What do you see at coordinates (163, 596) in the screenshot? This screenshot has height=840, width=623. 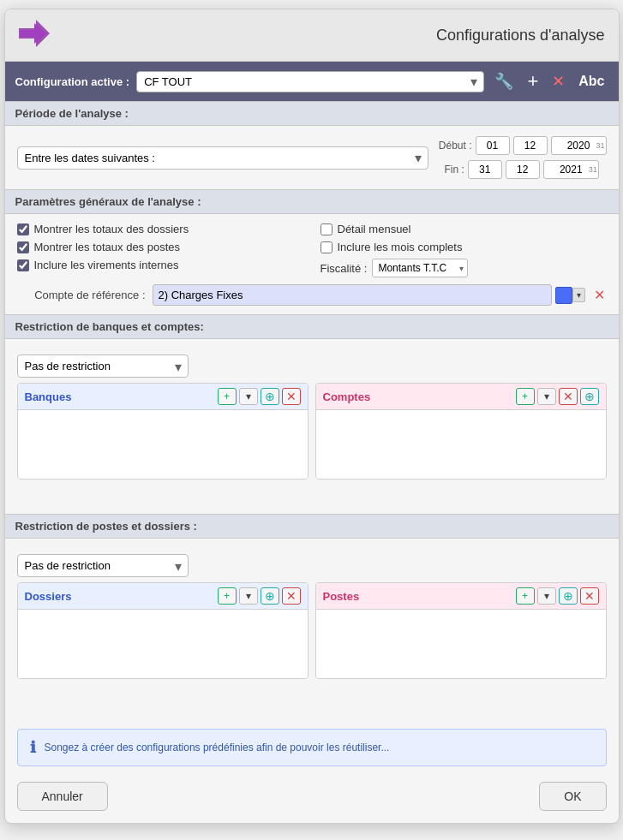 I see `dossiers-header: Dossiers + ▾ ⊕ ✕` at bounding box center [163, 596].